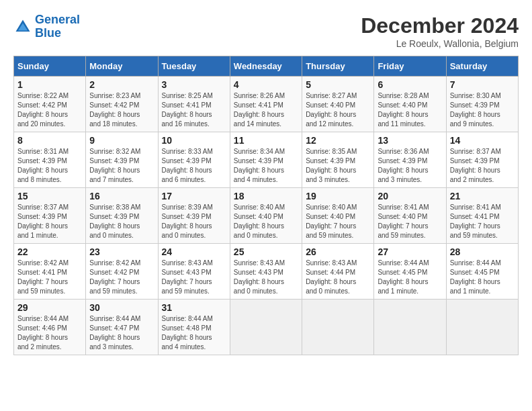 Image resolution: width=532 pixels, height=411 pixels. I want to click on col-header-tuesday: Tuesday, so click(193, 66).